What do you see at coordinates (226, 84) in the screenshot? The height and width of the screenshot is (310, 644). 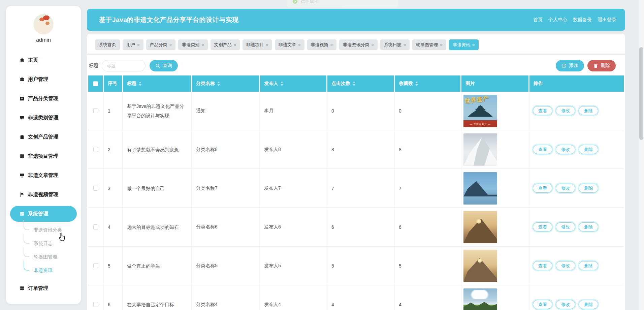 I see `column-header: 分类名称` at bounding box center [226, 84].